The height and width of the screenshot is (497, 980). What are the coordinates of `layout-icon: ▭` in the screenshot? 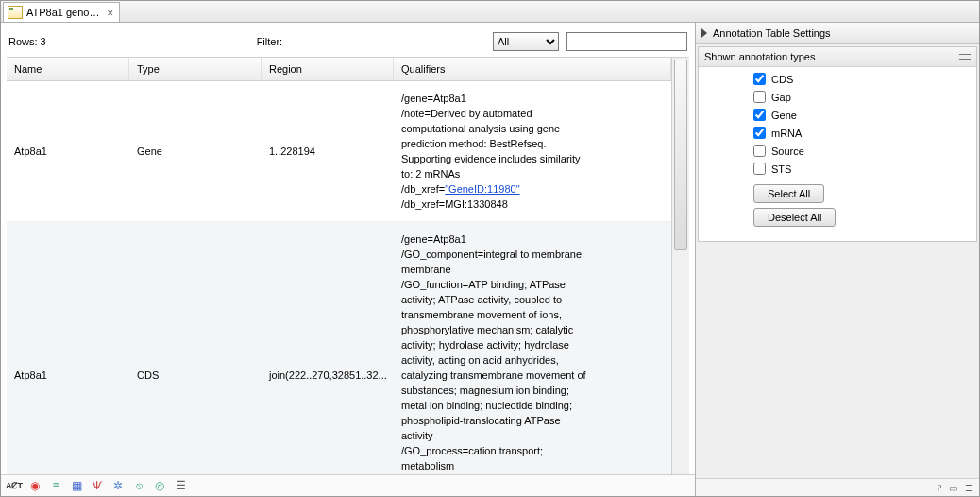 It's located at (954, 488).